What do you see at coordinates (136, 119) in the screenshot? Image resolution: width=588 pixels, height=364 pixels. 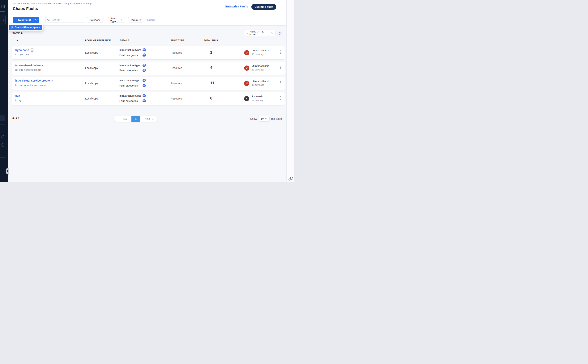 I see `pagination-page-1: 1` at bounding box center [136, 119].